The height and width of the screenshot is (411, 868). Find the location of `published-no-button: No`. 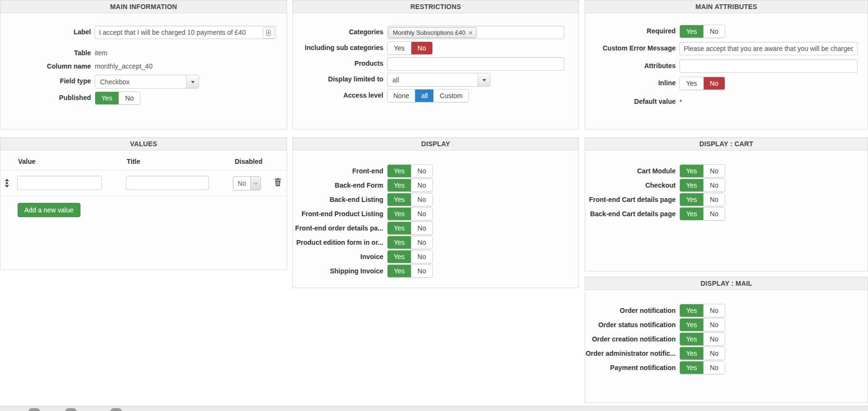

published-no-button: No is located at coordinates (130, 98).